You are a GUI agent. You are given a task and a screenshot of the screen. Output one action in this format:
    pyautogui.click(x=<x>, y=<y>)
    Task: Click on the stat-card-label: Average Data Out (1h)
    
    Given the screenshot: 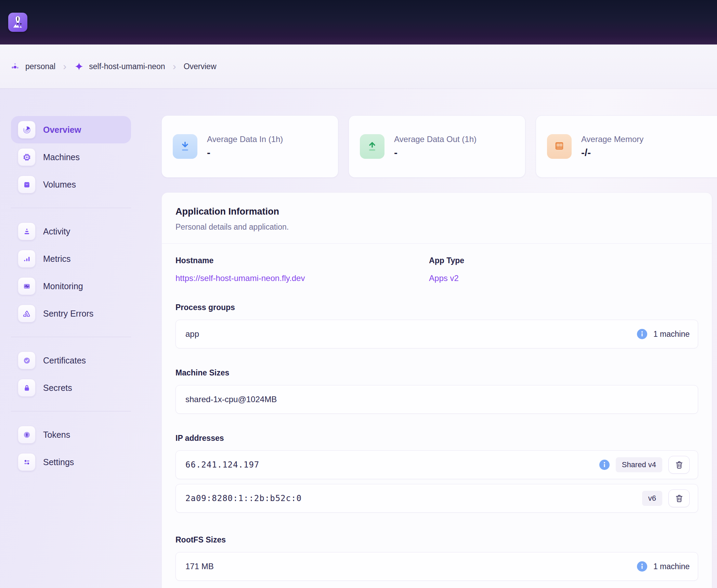 What is the action you would take?
    pyautogui.click(x=435, y=139)
    